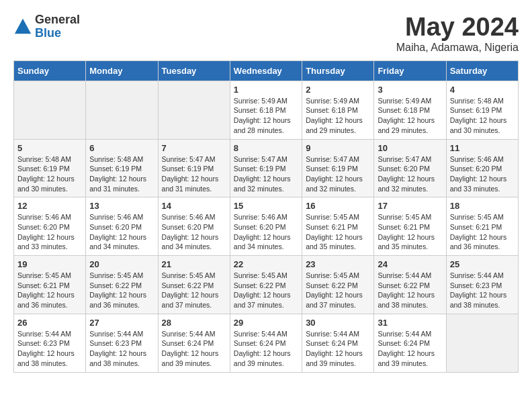 This screenshot has width=532, height=411. What do you see at coordinates (457, 28) in the screenshot?
I see `month-title: May 2024` at bounding box center [457, 28].